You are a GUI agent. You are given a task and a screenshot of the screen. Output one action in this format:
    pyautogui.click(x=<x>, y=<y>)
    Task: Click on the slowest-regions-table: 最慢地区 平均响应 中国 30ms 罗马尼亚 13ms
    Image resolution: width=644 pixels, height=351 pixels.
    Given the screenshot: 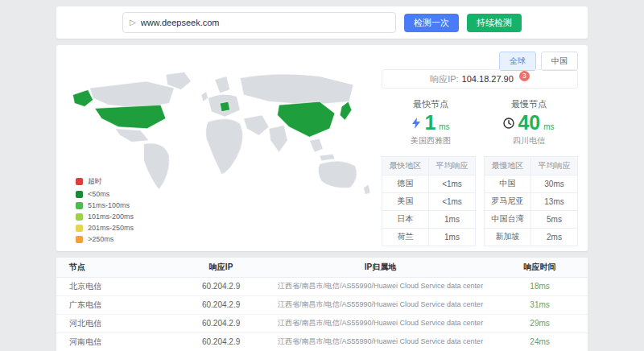 What is the action you would take?
    pyautogui.click(x=531, y=201)
    